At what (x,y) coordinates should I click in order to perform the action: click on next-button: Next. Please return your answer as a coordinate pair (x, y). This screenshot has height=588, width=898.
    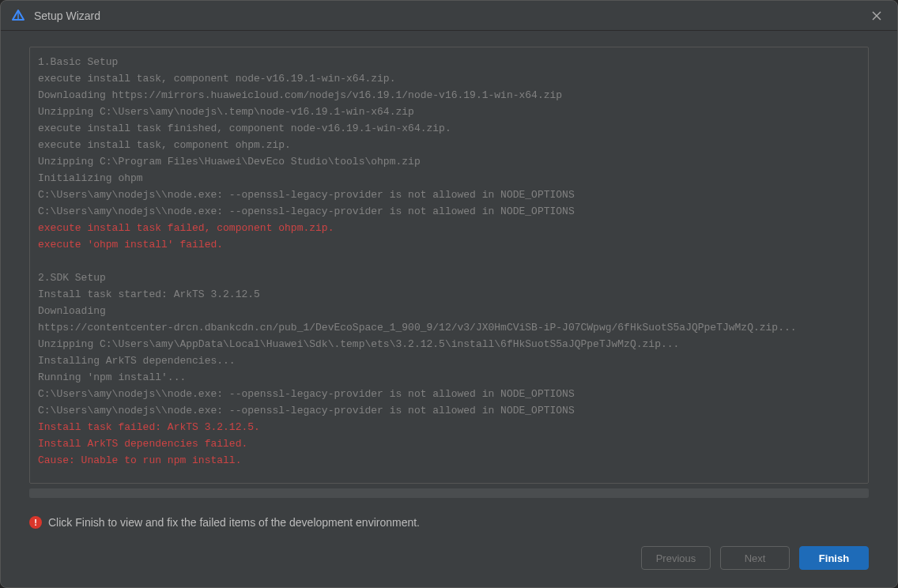
    Looking at the image, I should click on (755, 558).